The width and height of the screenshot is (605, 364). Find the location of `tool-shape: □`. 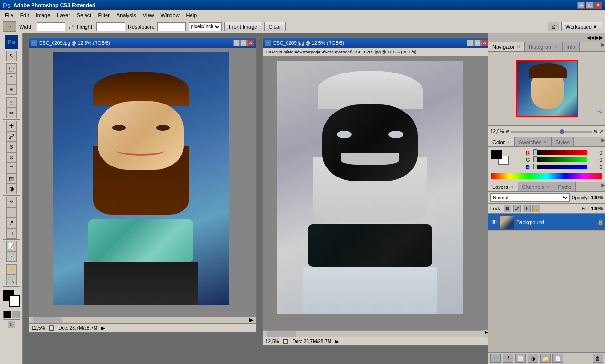

tool-shape: □ is located at coordinates (11, 233).